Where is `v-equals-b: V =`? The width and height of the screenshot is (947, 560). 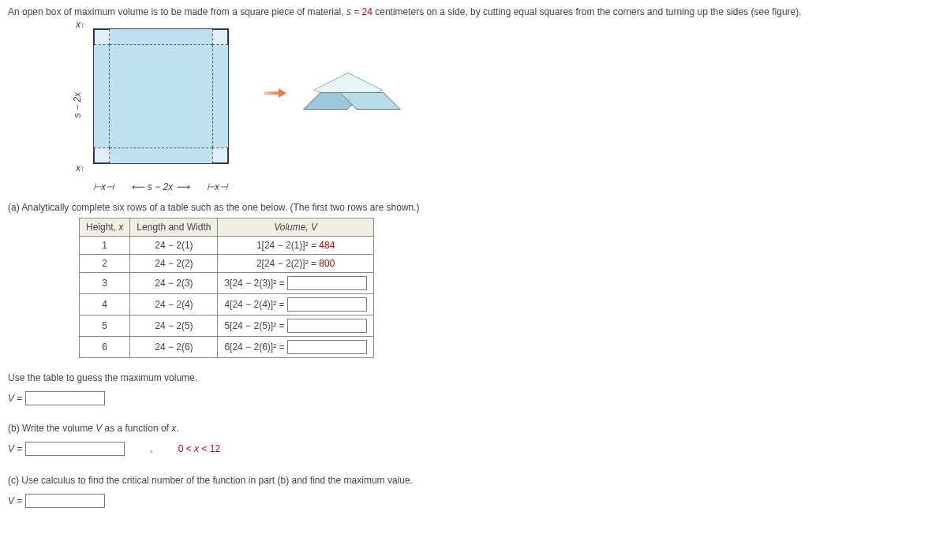 v-equals-b: V = is located at coordinates (15, 449).